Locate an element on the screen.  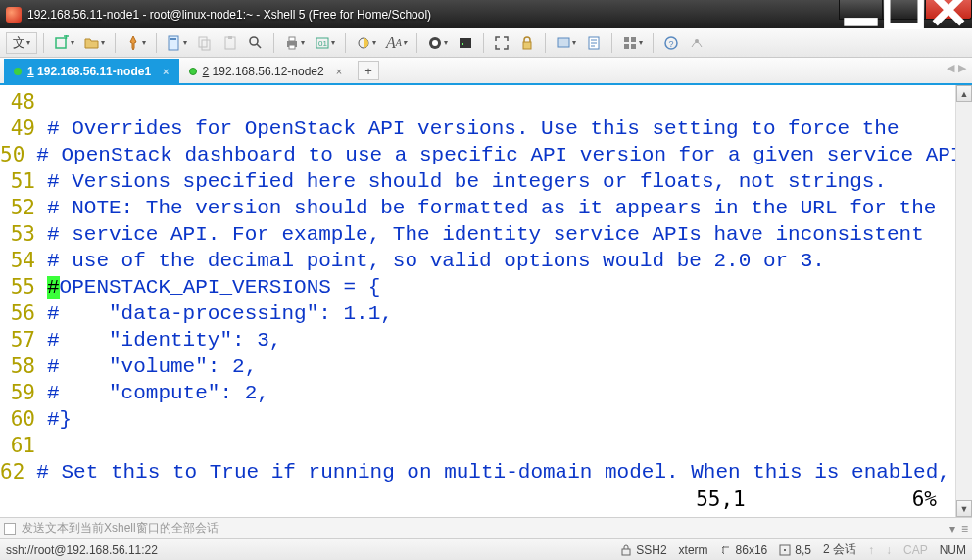
pin-icon: ▾ is located at coordinates (135, 43).